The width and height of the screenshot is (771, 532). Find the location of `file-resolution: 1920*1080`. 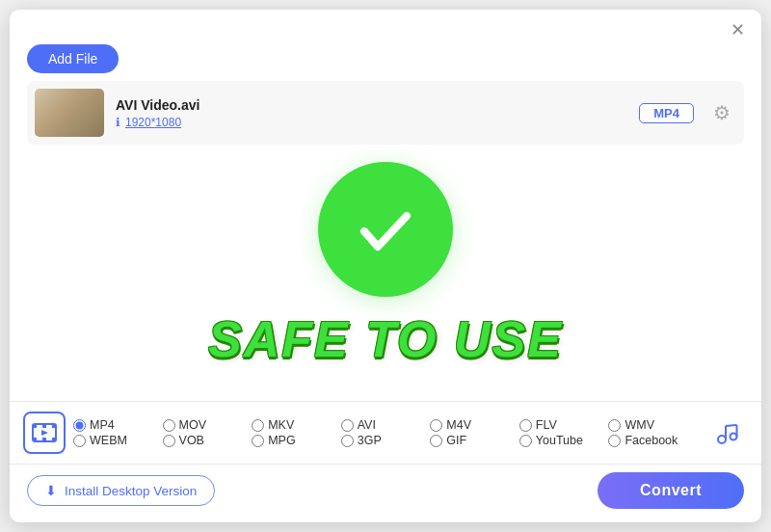

file-resolution: 1920*1080 is located at coordinates (153, 122).